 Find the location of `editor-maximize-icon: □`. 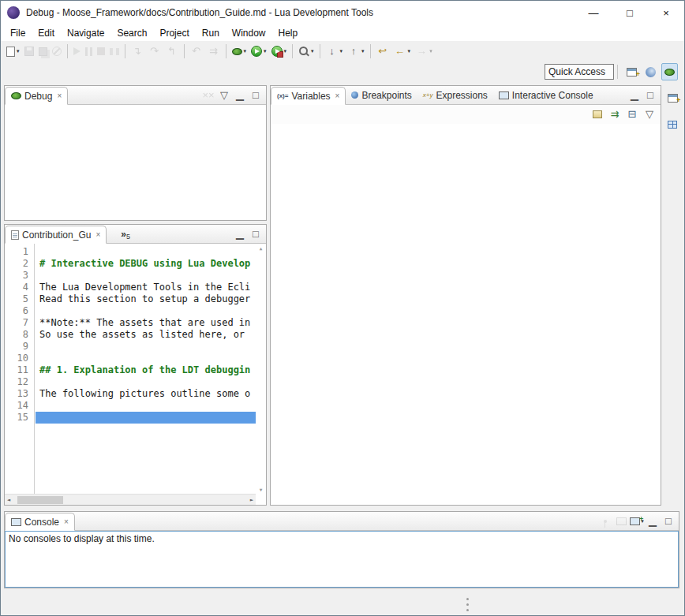

editor-maximize-icon: □ is located at coordinates (256, 234).